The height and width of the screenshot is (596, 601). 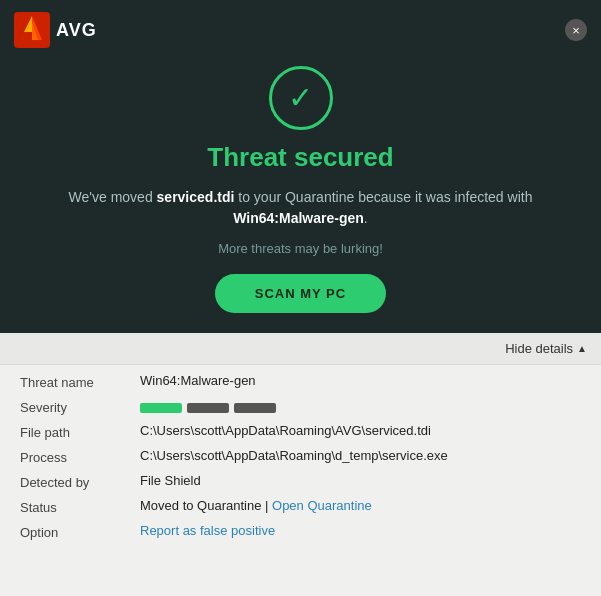 What do you see at coordinates (80, 406) in the screenshot?
I see `label-severity: Severity` at bounding box center [80, 406].